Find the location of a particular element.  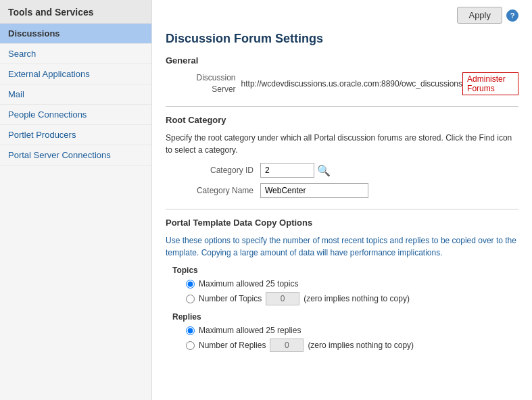

replies-number-radio is located at coordinates (191, 346).